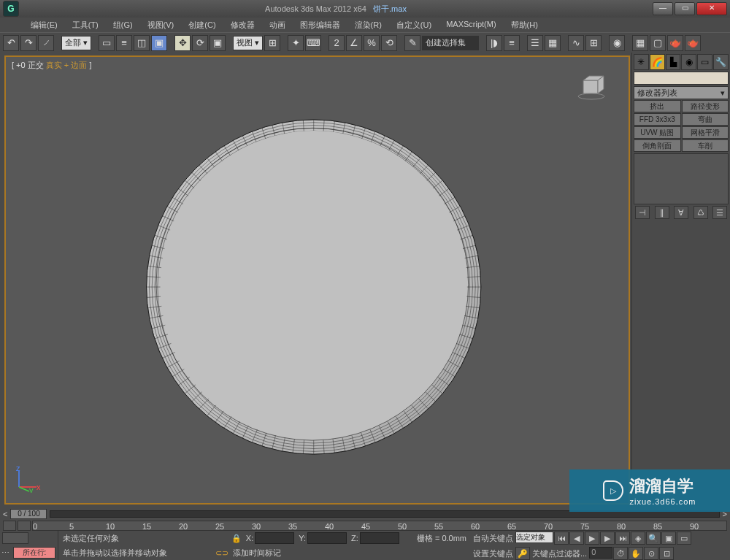 The image size is (730, 560). Describe the element at coordinates (658, 43) in the screenshot. I see `rendered-frame-button: ▢` at that location.